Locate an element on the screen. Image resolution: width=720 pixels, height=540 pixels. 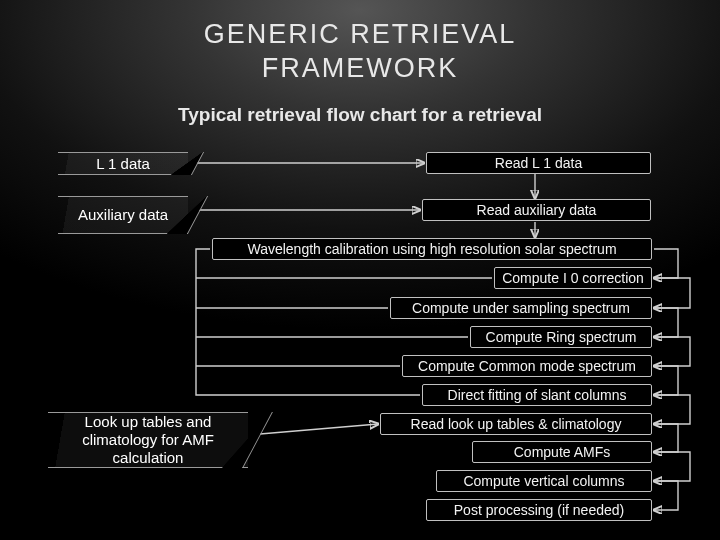
step-vertical: Compute vertical columns is located at coordinates (544, 481).